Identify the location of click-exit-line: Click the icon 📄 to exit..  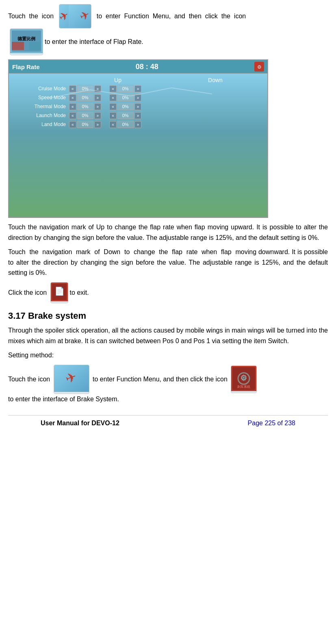
(168, 293).